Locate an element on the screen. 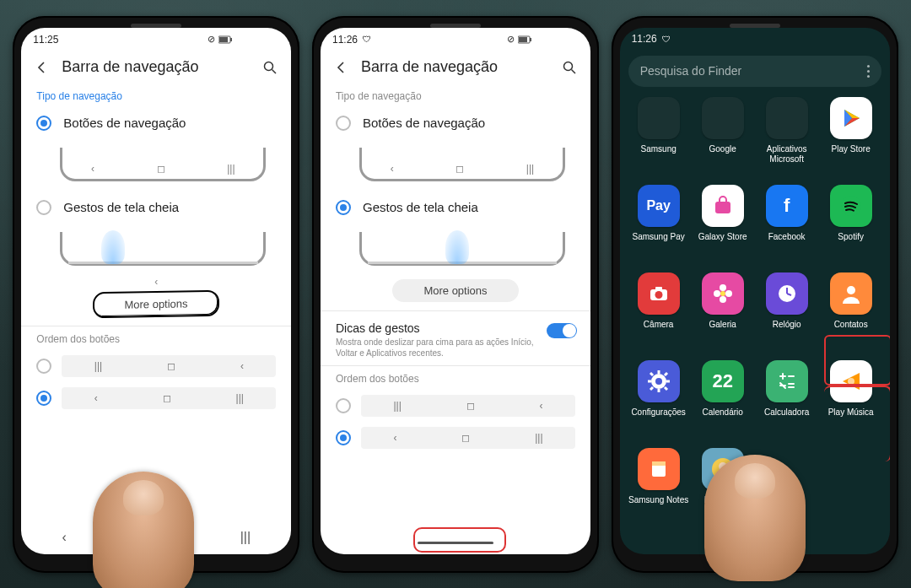  radio-icon is located at coordinates (44, 123).